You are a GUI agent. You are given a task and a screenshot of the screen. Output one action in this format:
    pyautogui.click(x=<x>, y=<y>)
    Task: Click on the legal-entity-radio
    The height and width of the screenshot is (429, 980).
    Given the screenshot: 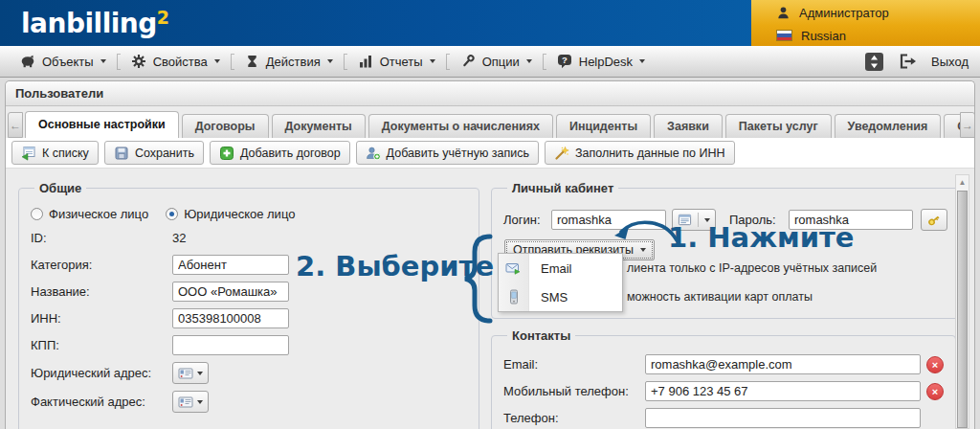 What is the action you would take?
    pyautogui.click(x=172, y=214)
    